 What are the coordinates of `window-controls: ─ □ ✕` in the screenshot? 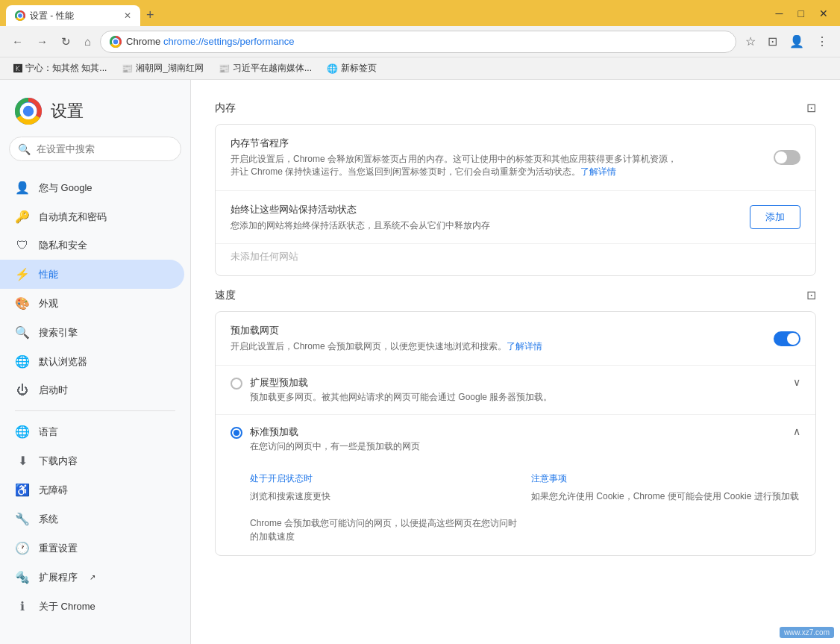 It's located at (802, 13).